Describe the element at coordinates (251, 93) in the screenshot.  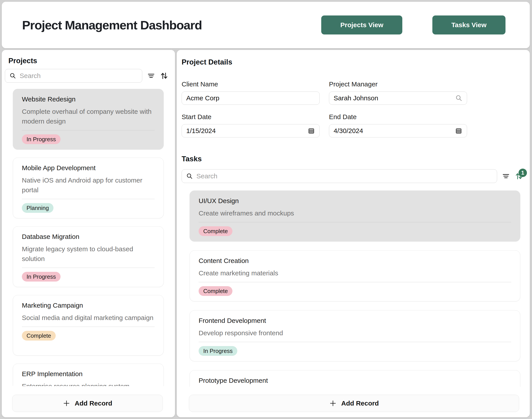
I see `client-name-field: Client Name` at that location.